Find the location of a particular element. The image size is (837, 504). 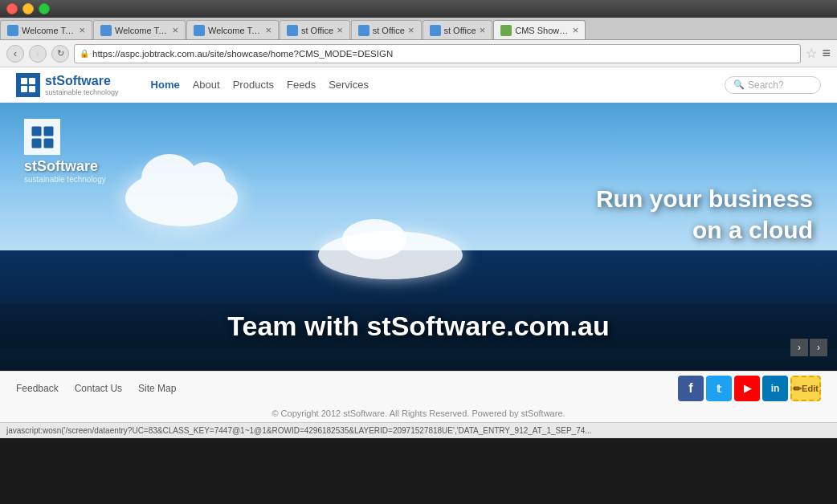

logo-text: stSoftware sustainable technology is located at coordinates (82, 85).